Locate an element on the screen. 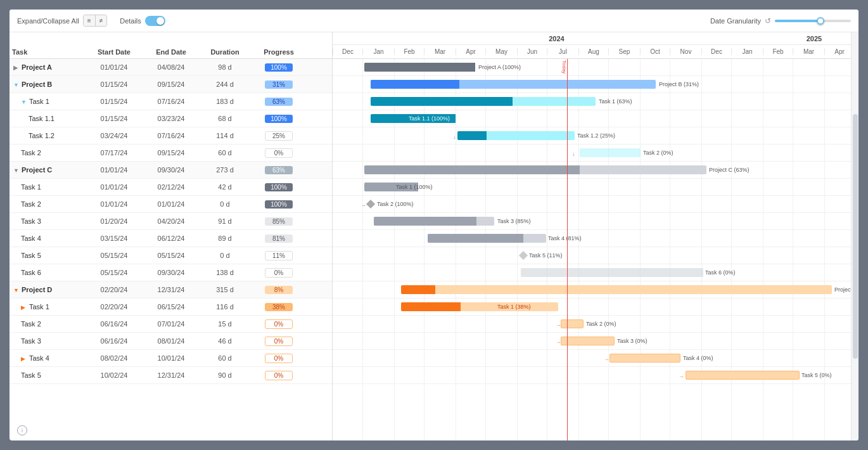 This screenshot has width=868, height=450. task-end: 03/23/24 is located at coordinates (171, 119).